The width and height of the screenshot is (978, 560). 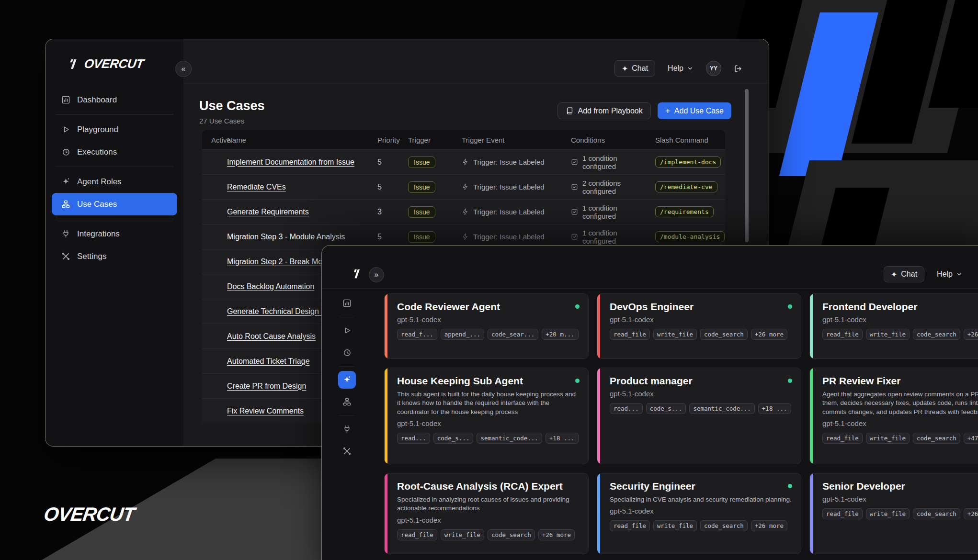 I want to click on add-from-playbook-button: Add from Playbook, so click(x=604, y=111).